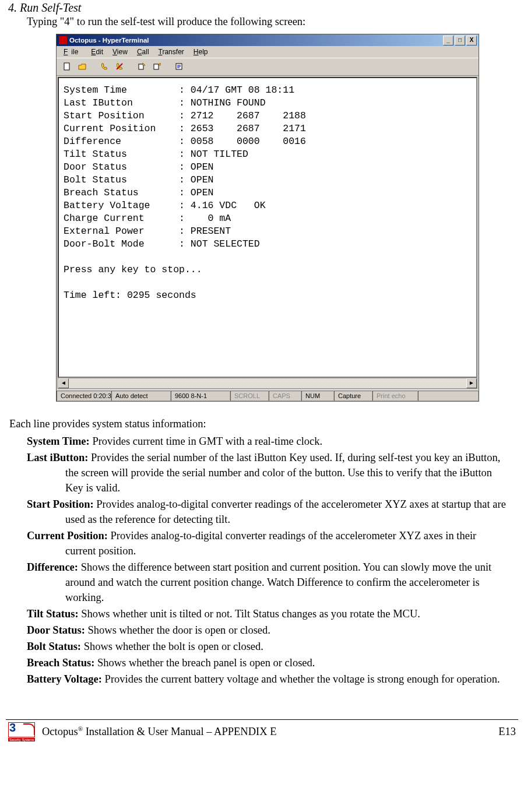 Image resolution: width=524 pixels, height=812 pixels. Describe the element at coordinates (267, 512) in the screenshot. I see `def-start-position: Start Position: Provides analog-to-digit…` at that location.